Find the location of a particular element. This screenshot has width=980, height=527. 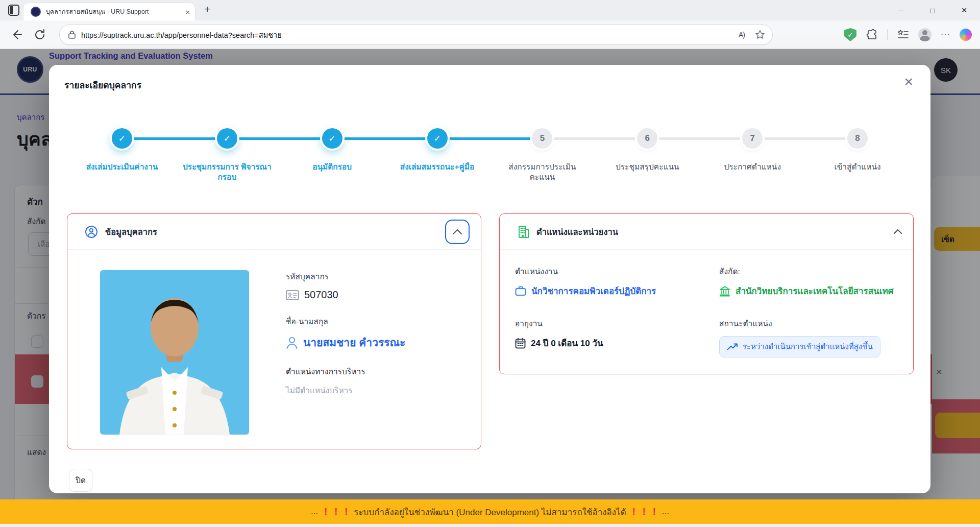

tenure-value: 24 ปี 0 เดือน 10 วัน is located at coordinates (567, 343).